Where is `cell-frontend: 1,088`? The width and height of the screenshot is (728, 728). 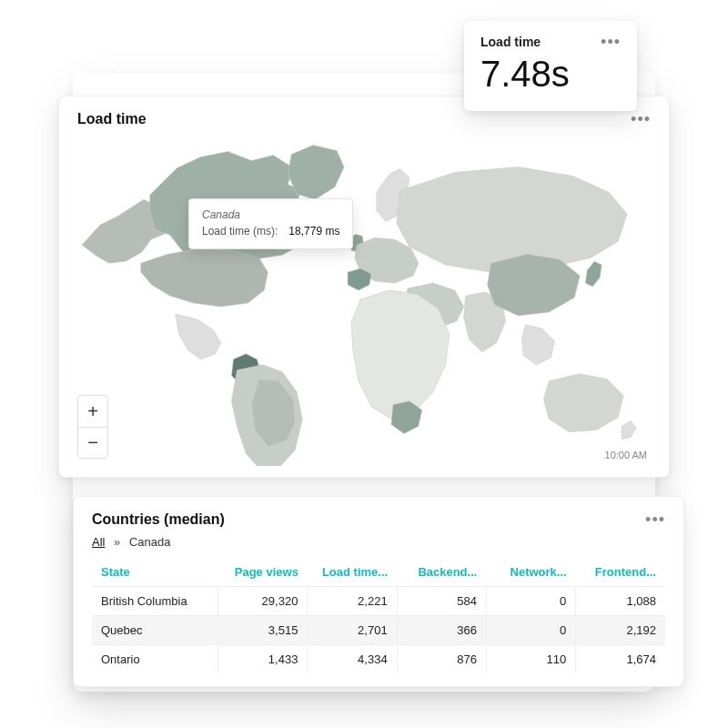 cell-frontend: 1,088 is located at coordinates (621, 602).